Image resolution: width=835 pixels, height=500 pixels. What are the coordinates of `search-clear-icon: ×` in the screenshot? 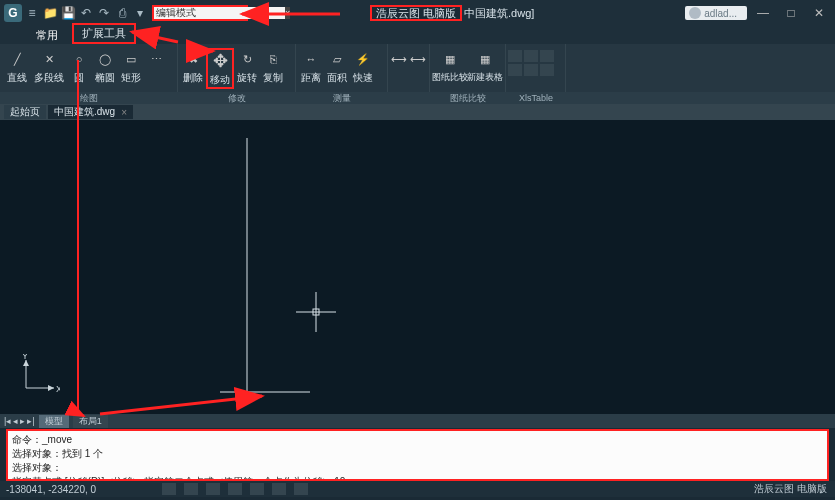 It's located at (288, 13).